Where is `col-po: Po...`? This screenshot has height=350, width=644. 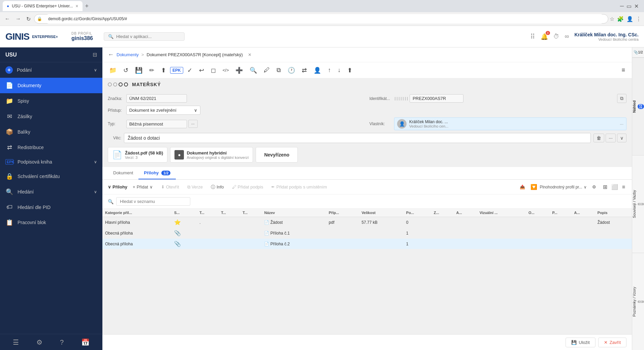 col-po: Po... is located at coordinates (417, 213).